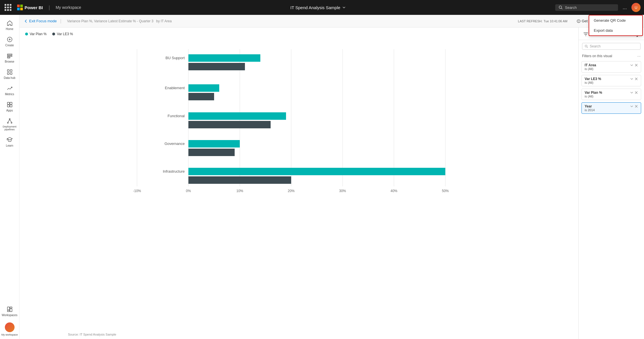 The height and width of the screenshot is (339, 644). I want to click on filter-card-year: Year is 2014, so click(611, 108).